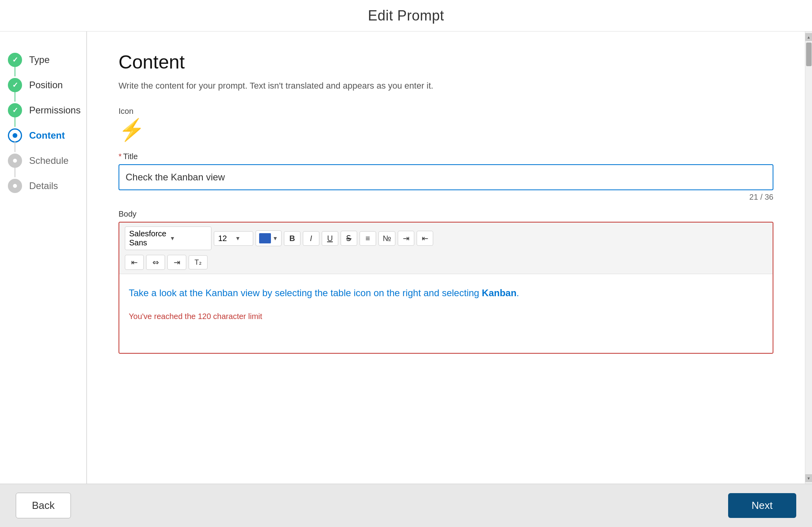  What do you see at coordinates (225, 239) in the screenshot?
I see `font-size-value: 12` at bounding box center [225, 239].